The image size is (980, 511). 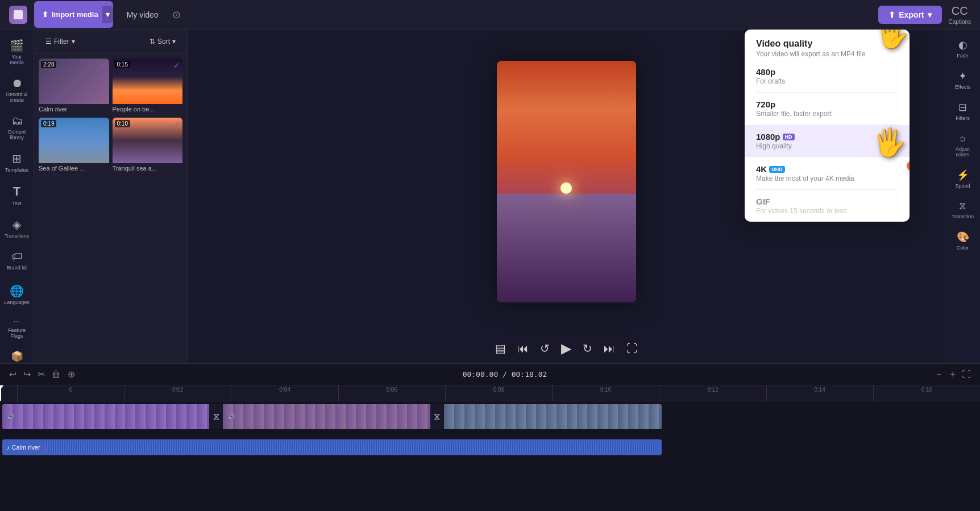 What do you see at coordinates (827, 169) in the screenshot?
I see `4k-name: 4KUHD` at bounding box center [827, 169].